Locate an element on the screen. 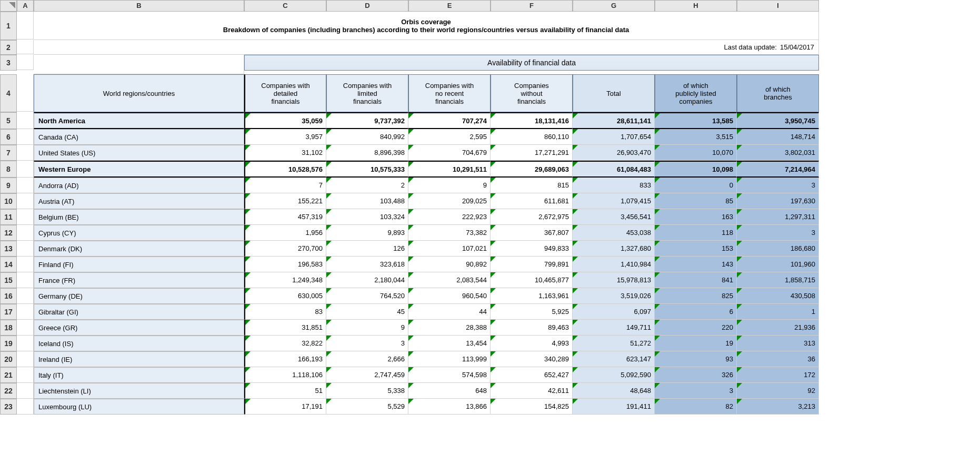 The height and width of the screenshot is (453, 980). colhdr-norecent: Companies with no recent financials is located at coordinates (449, 93).